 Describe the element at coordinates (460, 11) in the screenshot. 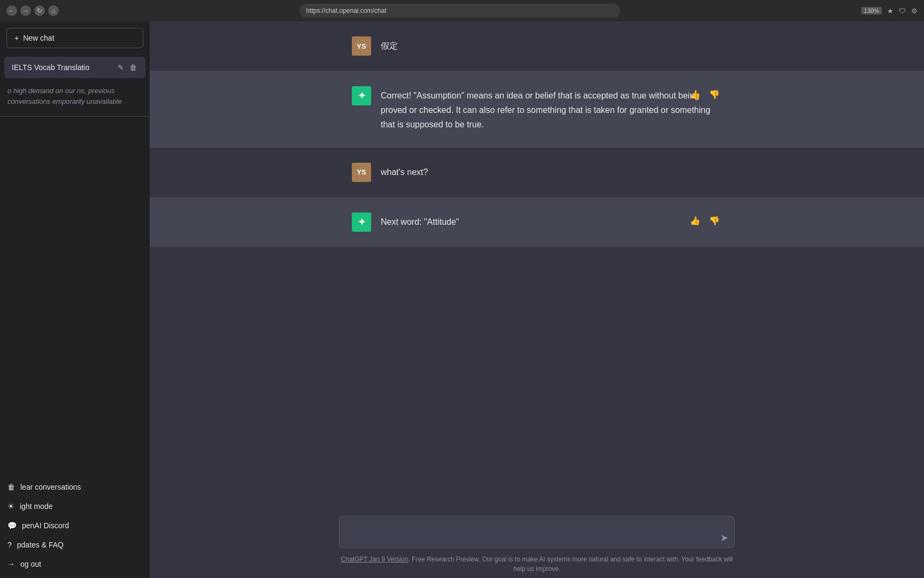

I see `address-bar: https://chat.openai.com/chat` at that location.